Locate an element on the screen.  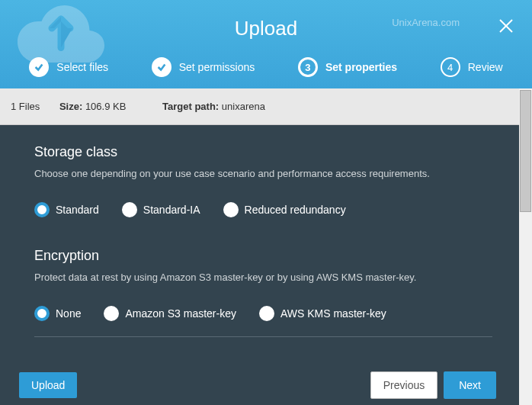
step-number-icon: 4 is located at coordinates (450, 67).